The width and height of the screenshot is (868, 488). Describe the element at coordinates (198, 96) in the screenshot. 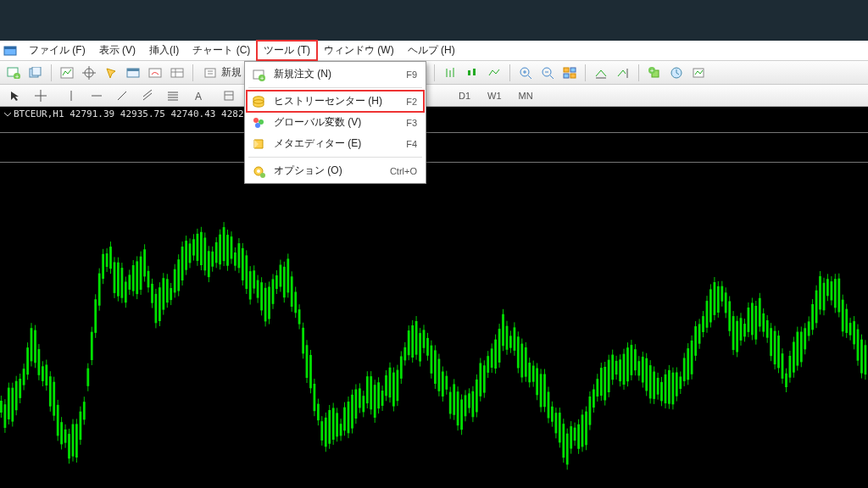

I see `text-tool-icon: A` at that location.